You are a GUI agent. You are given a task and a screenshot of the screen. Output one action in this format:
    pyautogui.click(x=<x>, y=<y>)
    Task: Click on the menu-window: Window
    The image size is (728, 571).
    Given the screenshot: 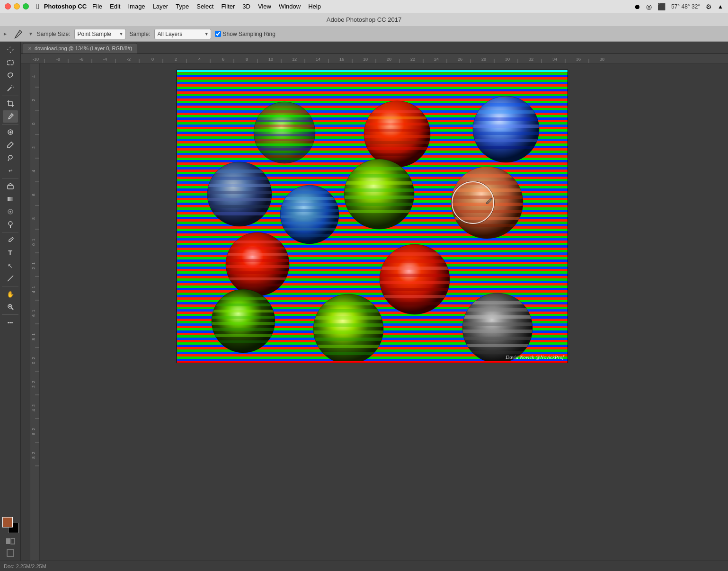 What is the action you would take?
    pyautogui.click(x=290, y=7)
    